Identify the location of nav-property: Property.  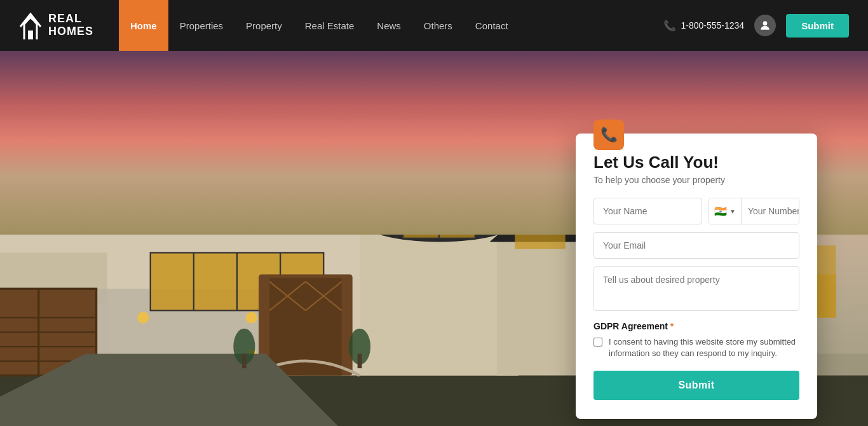
(264, 25).